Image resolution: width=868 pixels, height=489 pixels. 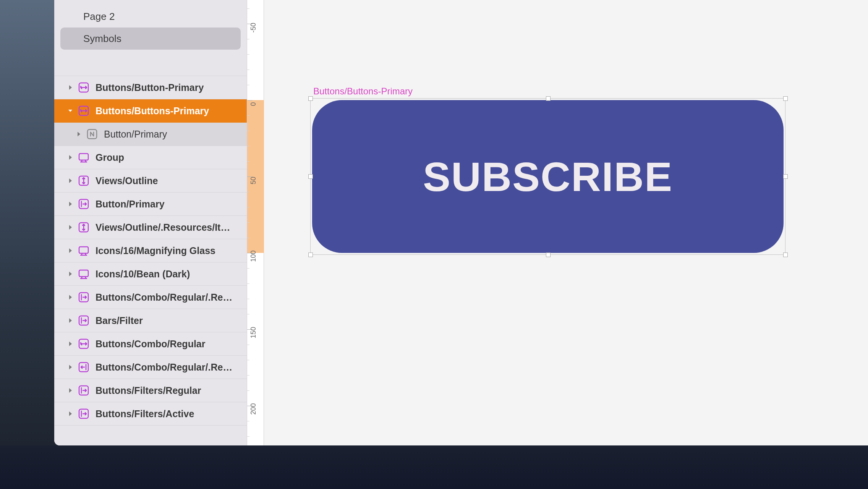 What do you see at coordinates (27, 223) in the screenshot?
I see `desktop-left-strip` at bounding box center [27, 223].